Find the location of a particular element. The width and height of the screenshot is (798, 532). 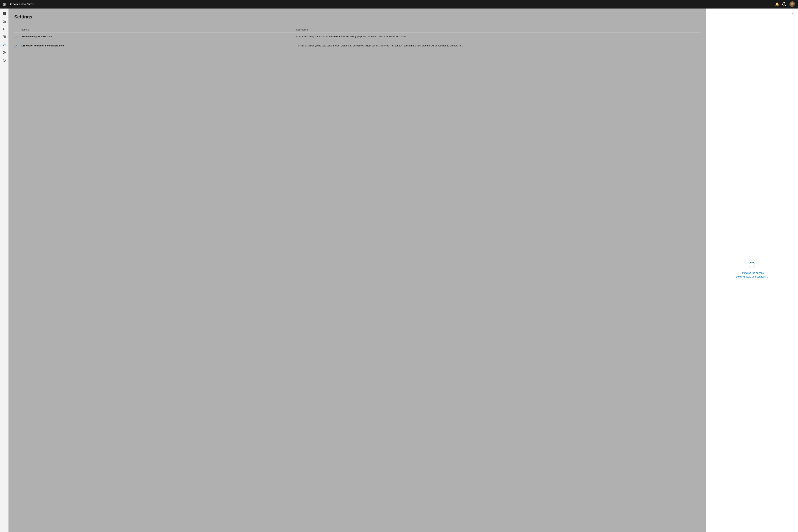

table-body: Download copy of Lake data Download a co… is located at coordinates (357, 42).